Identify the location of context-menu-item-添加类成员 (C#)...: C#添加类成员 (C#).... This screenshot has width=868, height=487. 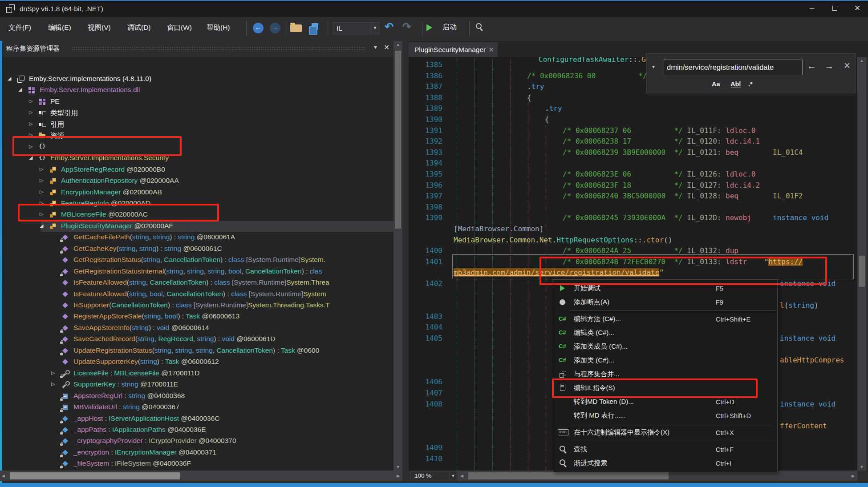
(665, 347).